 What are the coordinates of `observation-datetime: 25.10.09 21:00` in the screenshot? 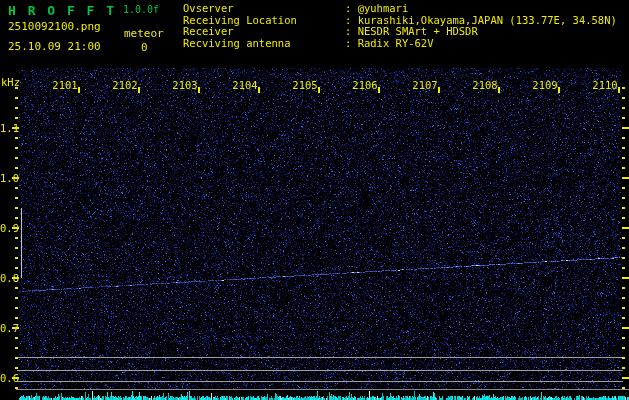 It's located at (54, 46).